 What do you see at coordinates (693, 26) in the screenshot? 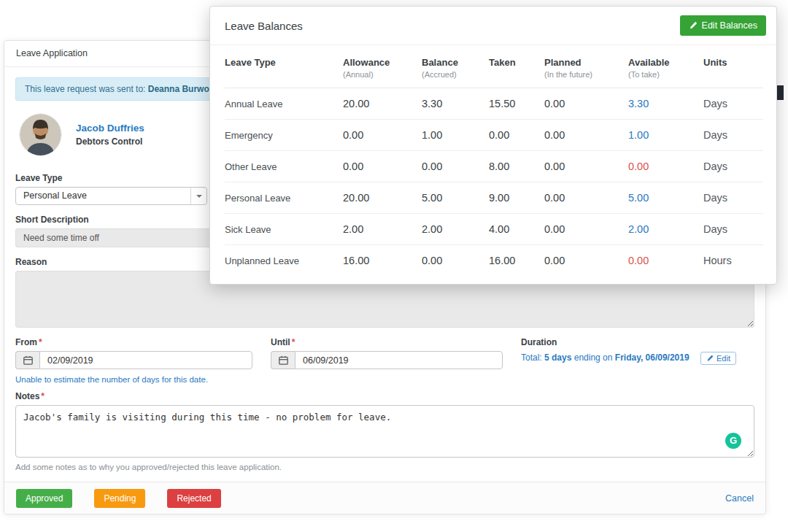
I see `edit-icon` at bounding box center [693, 26].